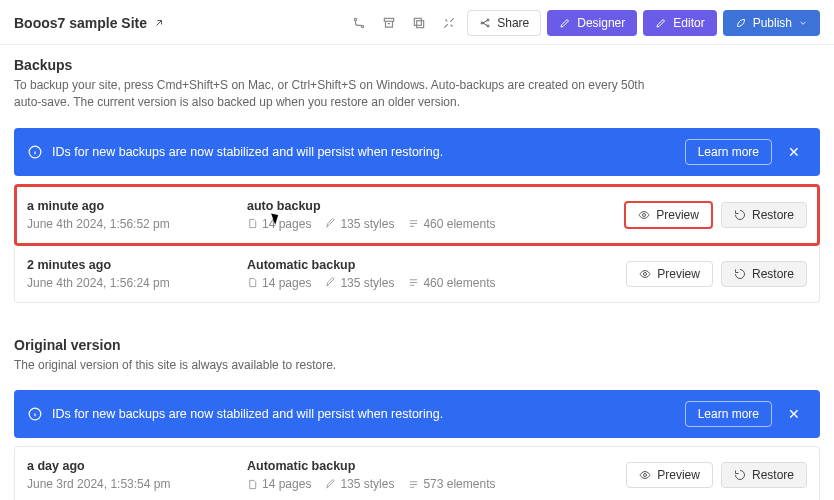  Describe the element at coordinates (132, 215) in the screenshot. I see `backup-time: a minute ago June 4th 2024, 1:56:52 pm` at that location.